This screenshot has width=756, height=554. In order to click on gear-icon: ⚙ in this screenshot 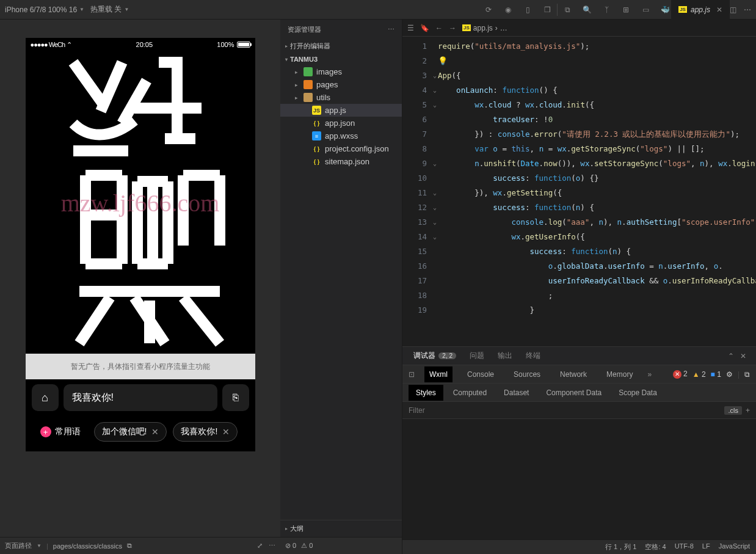, I will do `click(729, 374)`.